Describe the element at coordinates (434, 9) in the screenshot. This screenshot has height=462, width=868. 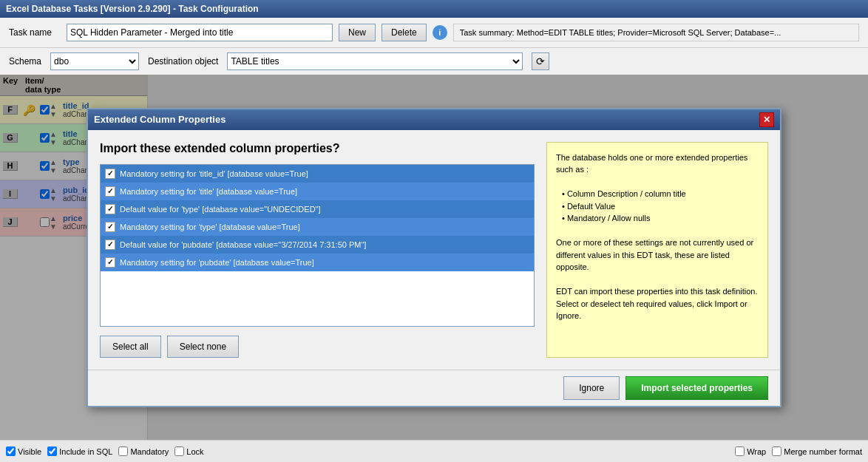
I see `title-bar: Excel Database Tasks [Version 2.9.290] -…` at that location.